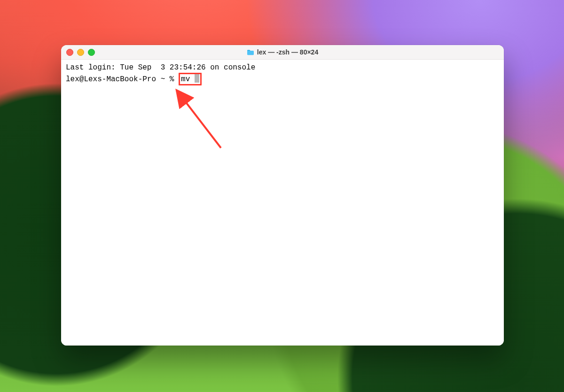 The image size is (564, 392). What do you see at coordinates (161, 68) in the screenshot?
I see `last-login-line: Last login: Tue Sep 3 23:54:26 on consol…` at bounding box center [161, 68].